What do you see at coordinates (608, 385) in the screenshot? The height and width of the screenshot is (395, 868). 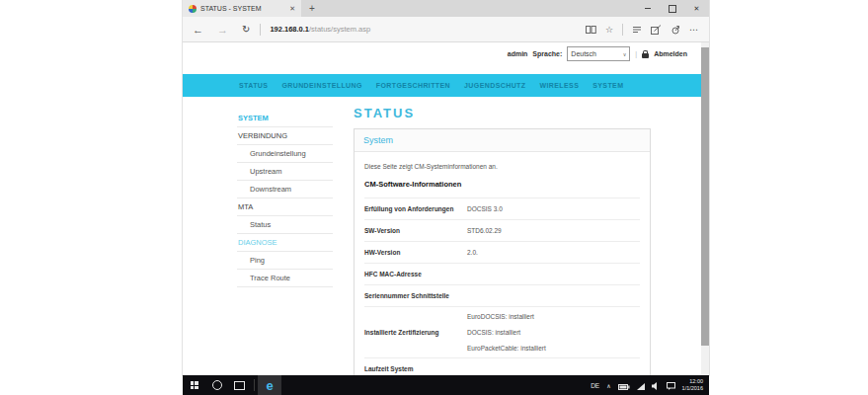 I see `tray-chevron-up-icon: ∧` at bounding box center [608, 385].